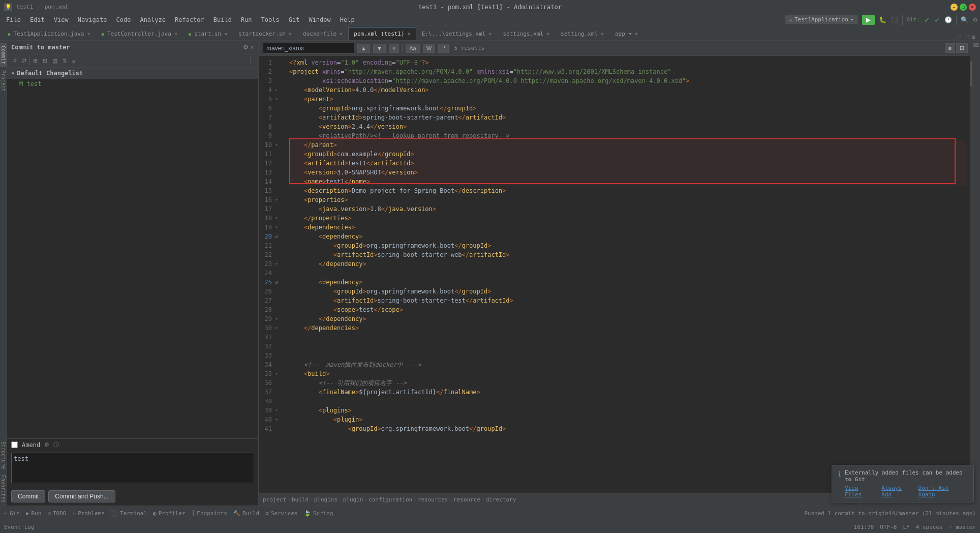  Describe the element at coordinates (133, 73) in the screenshot. I see `changelist-header: ▾ Default Changelist` at that location.